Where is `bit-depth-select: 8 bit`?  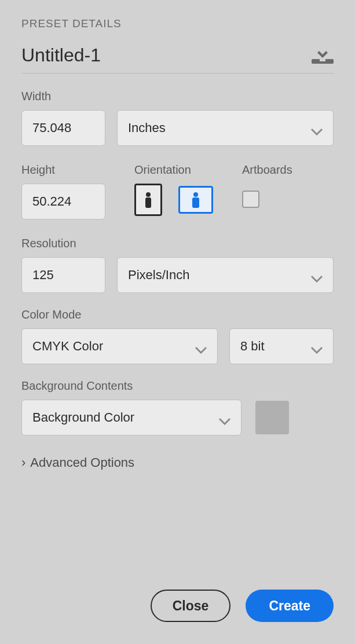
bit-depth-select: 8 bit is located at coordinates (281, 346).